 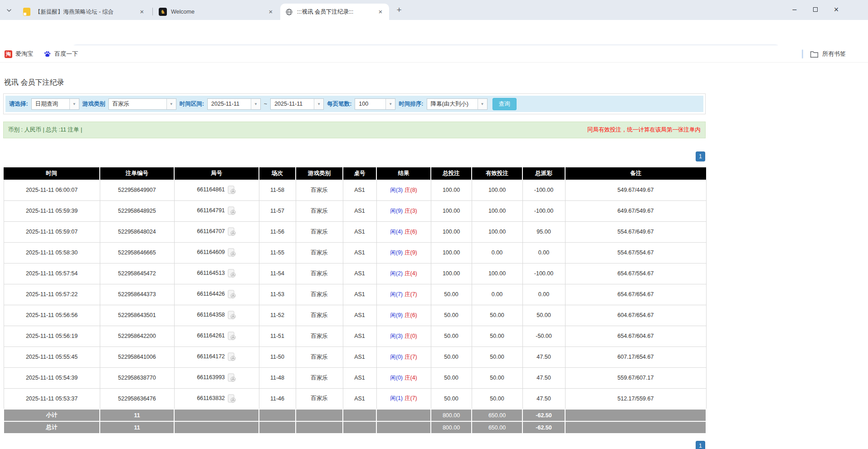 What do you see at coordinates (55, 104) in the screenshot?
I see `query-mode-select: 日期查询 ▼` at bounding box center [55, 104].